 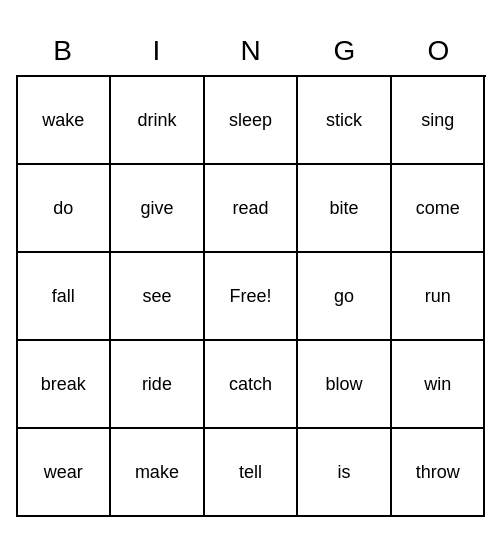 What do you see at coordinates (65, 297) in the screenshot?
I see `cell-3-1: fall` at bounding box center [65, 297].